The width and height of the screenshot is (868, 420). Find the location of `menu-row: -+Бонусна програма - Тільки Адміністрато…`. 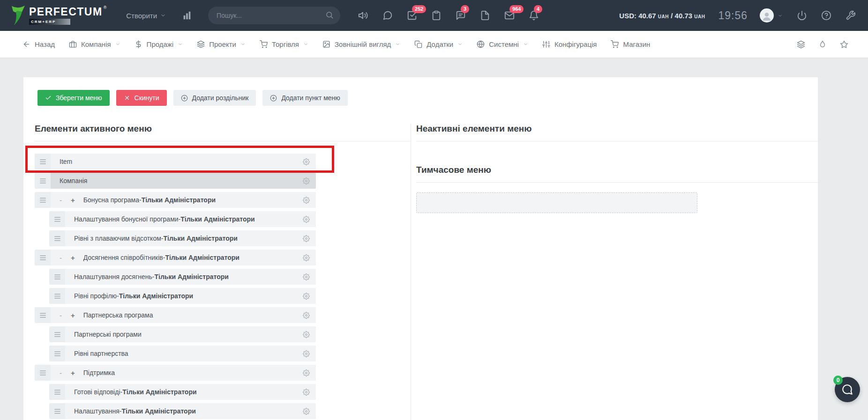

menu-row: -+Бонусна програма - Тільки Адміністрато… is located at coordinates (175, 200).